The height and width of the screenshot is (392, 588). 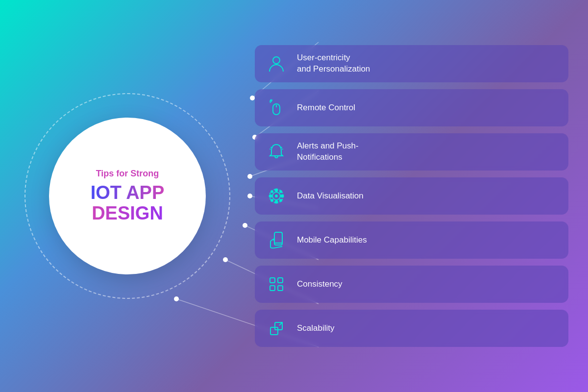 I want to click on card-user-centricity: User-centricityand Personalization, so click(x=412, y=64).